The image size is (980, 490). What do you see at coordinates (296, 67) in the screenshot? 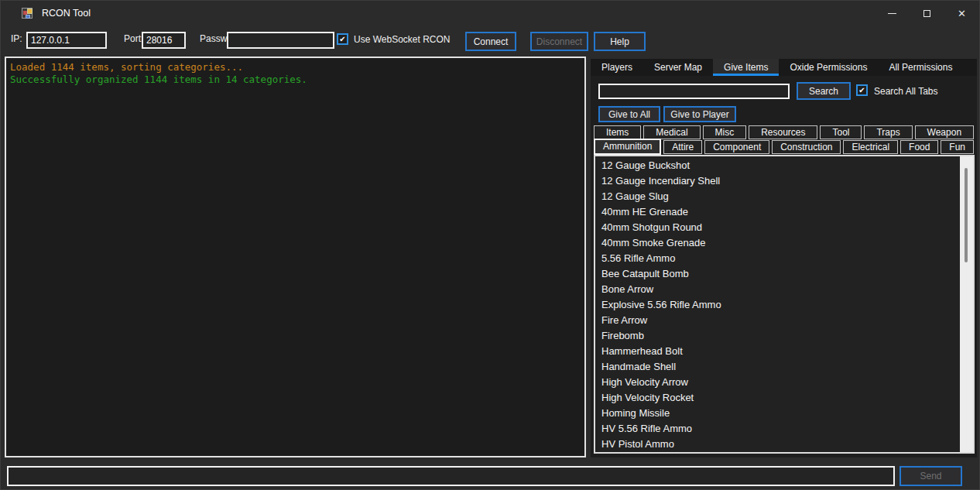
I see `console-line: Loaded 1144 items, sorting categories...` at bounding box center [296, 67].